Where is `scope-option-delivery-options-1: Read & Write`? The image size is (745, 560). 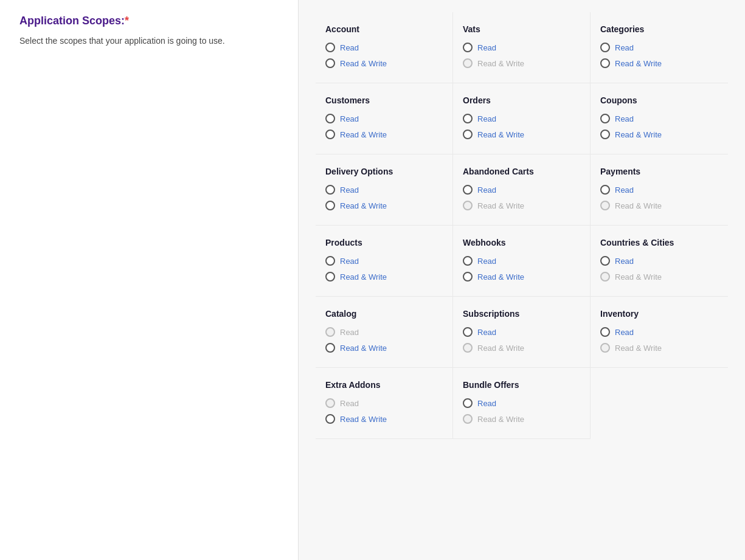
scope-option-delivery-options-1: Read & Write is located at coordinates (384, 206).